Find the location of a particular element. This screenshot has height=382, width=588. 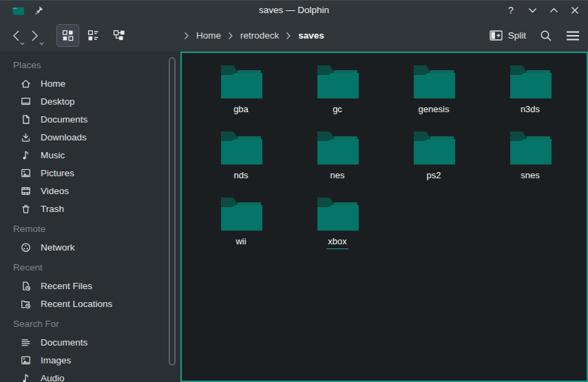

folder-item-nes: nes is located at coordinates (337, 162).